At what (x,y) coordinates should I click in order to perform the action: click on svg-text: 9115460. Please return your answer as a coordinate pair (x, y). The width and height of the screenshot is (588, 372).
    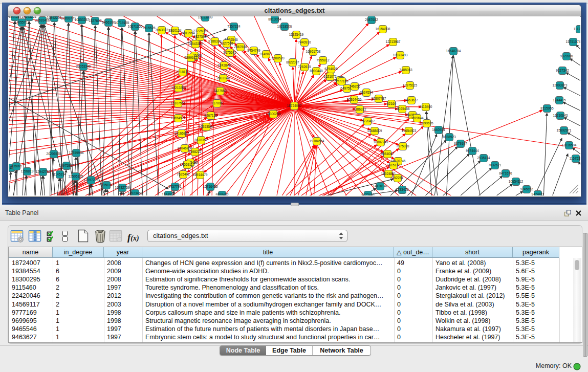
    Looking at the image, I should click on (426, 106).